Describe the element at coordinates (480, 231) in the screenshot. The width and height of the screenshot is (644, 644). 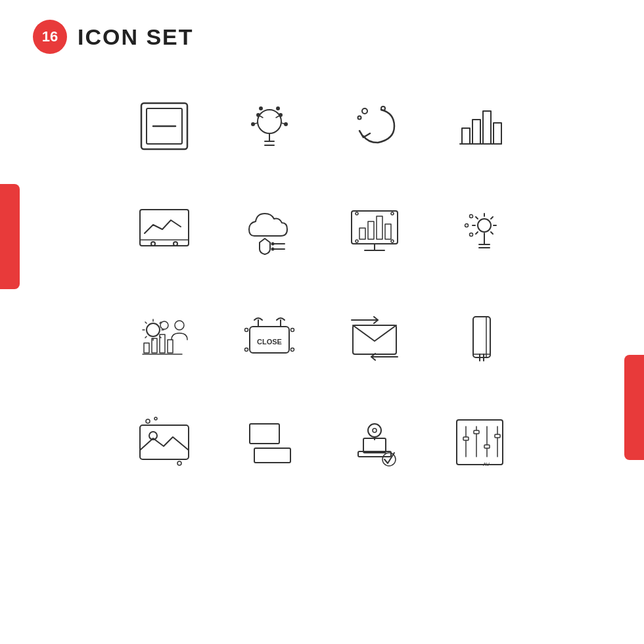
I see `settings-bulb-icon` at that location.